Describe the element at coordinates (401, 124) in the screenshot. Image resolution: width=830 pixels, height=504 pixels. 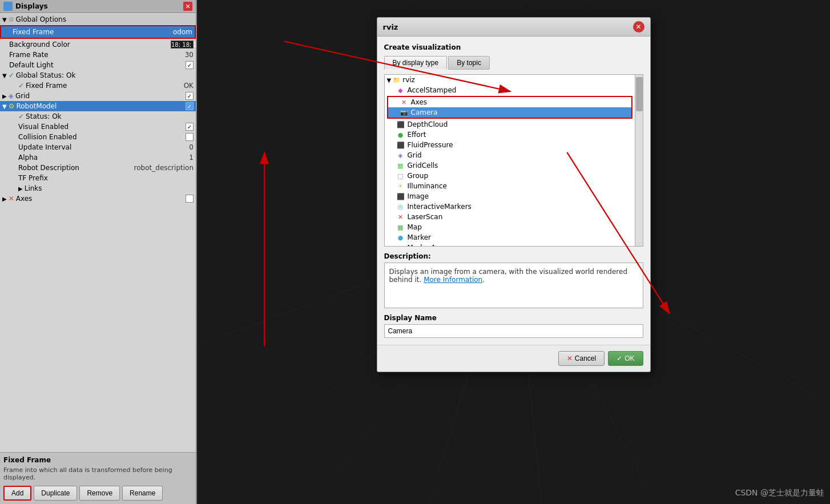
I see `depthcloud-icon: ⬛` at that location.